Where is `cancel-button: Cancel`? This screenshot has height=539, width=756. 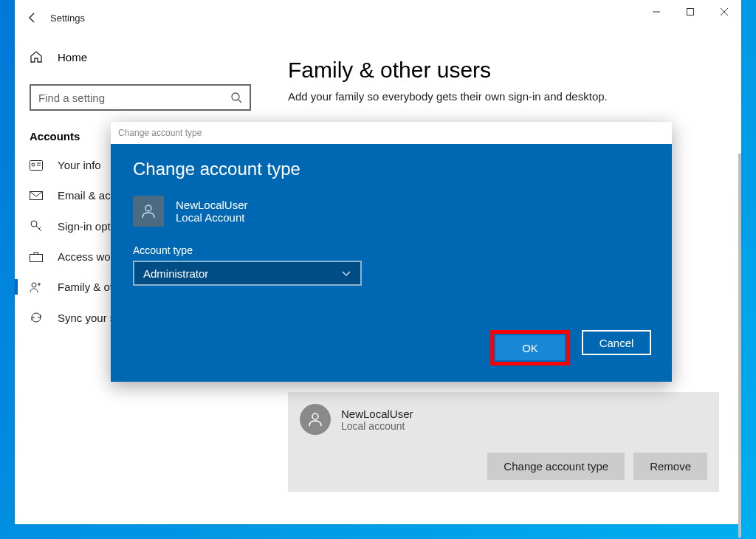
cancel-button: Cancel is located at coordinates (616, 343).